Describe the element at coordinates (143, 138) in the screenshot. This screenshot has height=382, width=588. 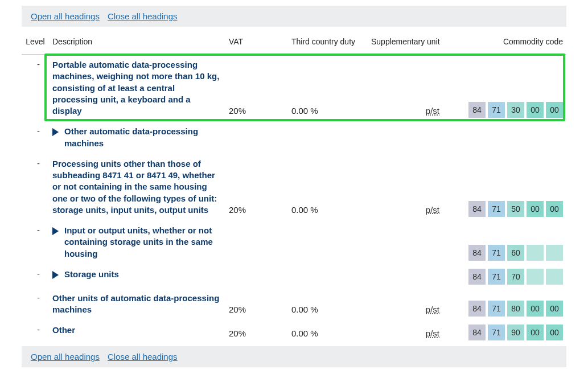
I see `description-link: Other automatic data-processing machines` at that location.